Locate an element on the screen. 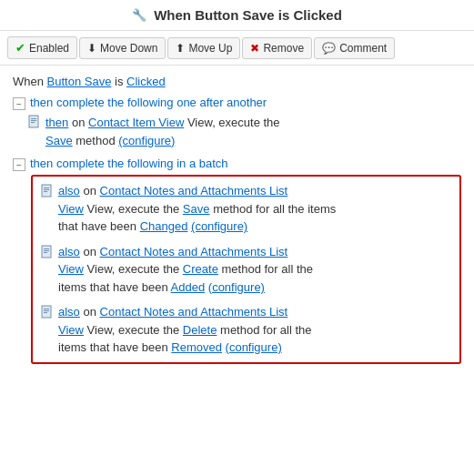  batch1-condition-link: Changed is located at coordinates (164, 226).